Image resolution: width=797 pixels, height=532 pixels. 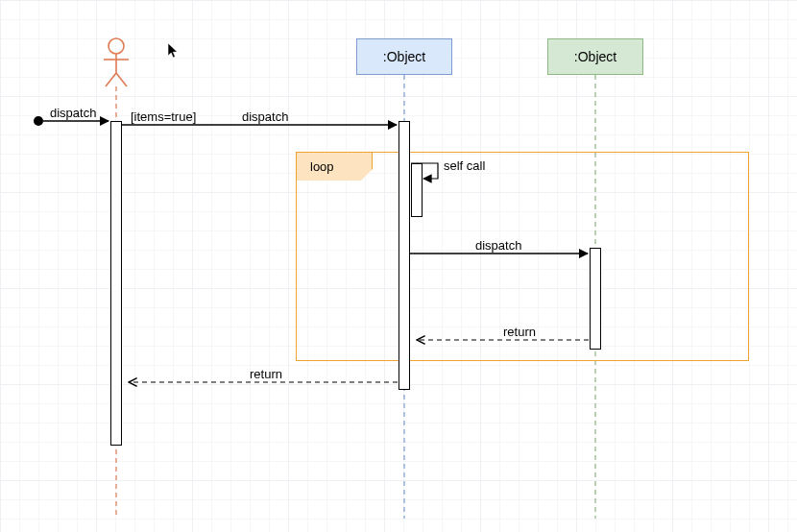 I want to click on actor-icon, so click(x=116, y=62).